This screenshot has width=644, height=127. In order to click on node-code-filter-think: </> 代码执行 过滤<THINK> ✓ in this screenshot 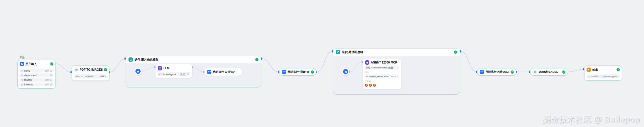, I will do `click(298, 72)`.